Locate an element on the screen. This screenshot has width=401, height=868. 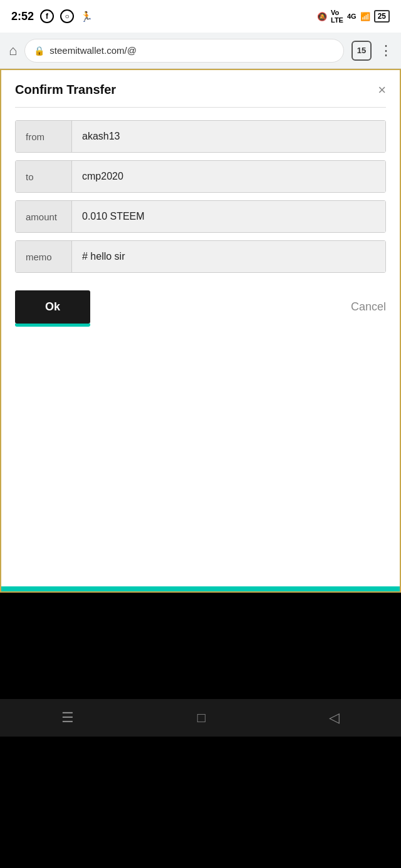
from-row: from akash13 is located at coordinates (200, 136).